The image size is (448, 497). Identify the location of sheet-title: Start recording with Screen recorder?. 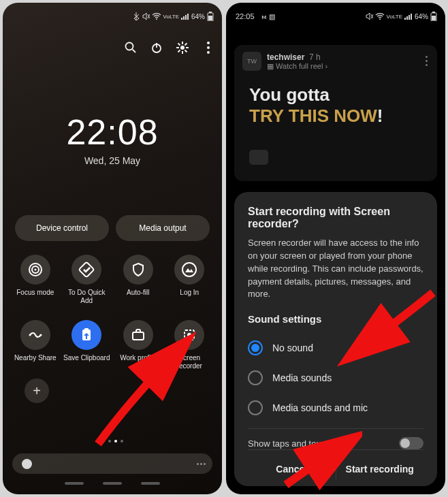
(336, 218).